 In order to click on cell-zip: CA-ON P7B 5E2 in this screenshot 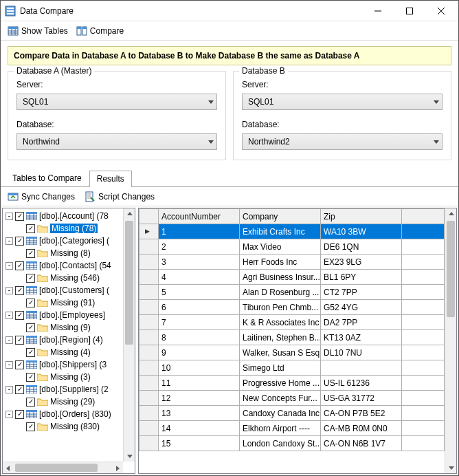, I will do `click(361, 413)`.